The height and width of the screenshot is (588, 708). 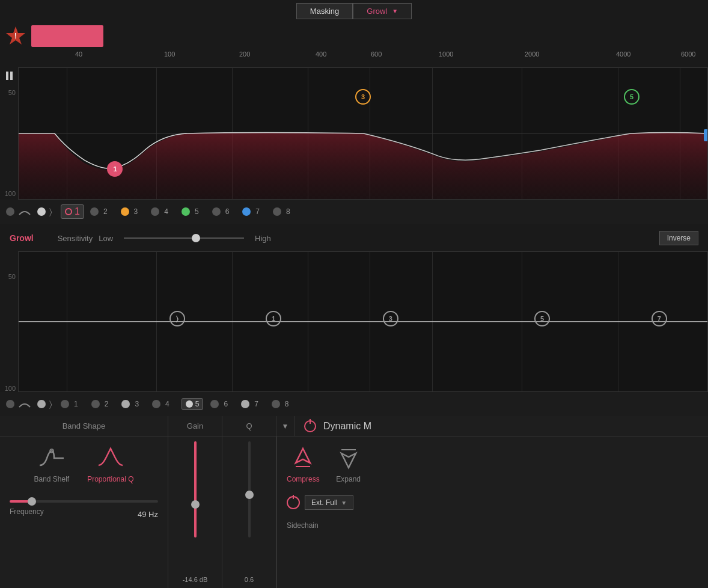 What do you see at coordinates (84, 501) in the screenshot?
I see `frequency-slider` at bounding box center [84, 501].